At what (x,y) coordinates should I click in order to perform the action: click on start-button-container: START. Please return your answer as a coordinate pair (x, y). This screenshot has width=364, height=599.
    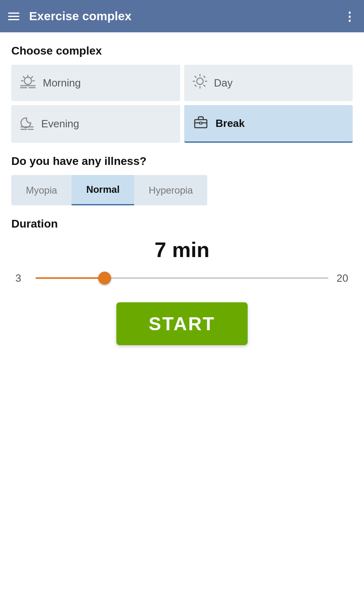
    Looking at the image, I should click on (182, 324).